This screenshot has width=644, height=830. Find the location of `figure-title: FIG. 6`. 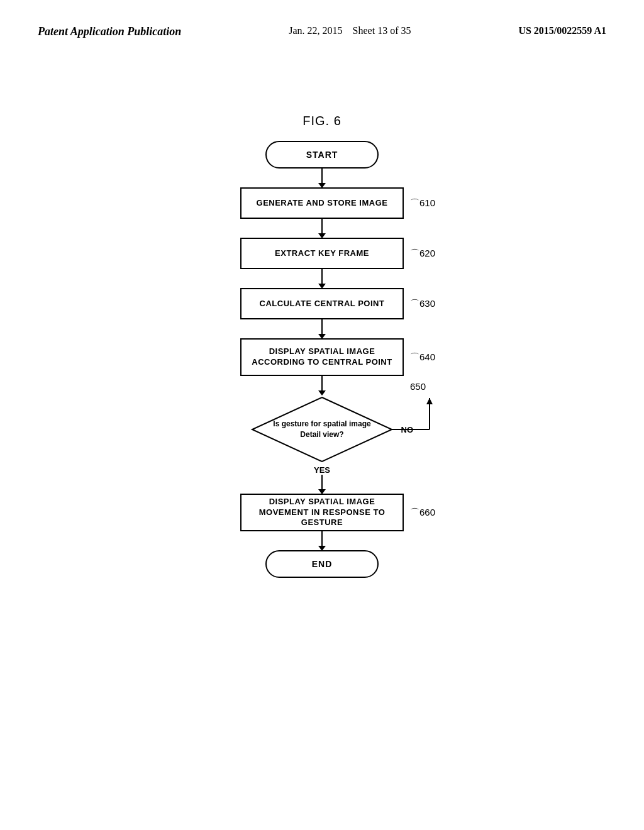

figure-title: FIG. 6 is located at coordinates (322, 121).